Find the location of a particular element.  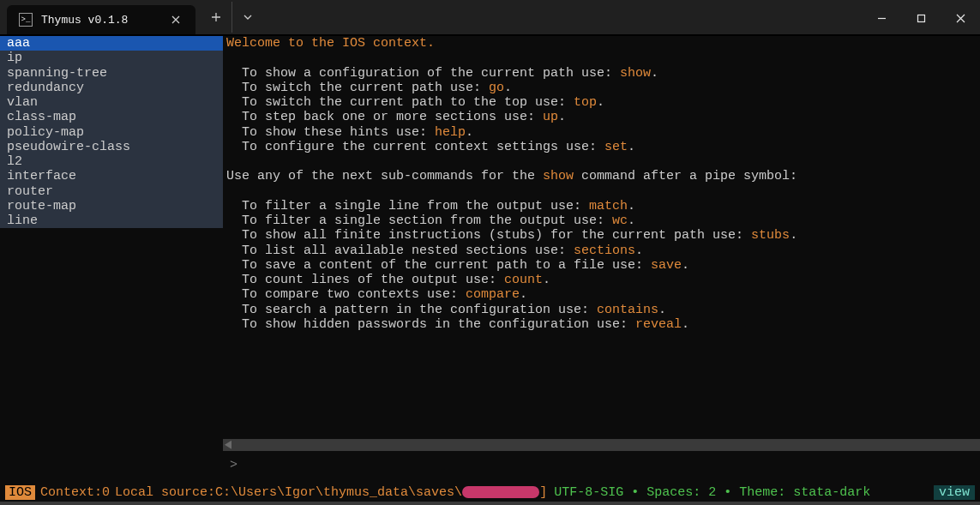

sidebar-item: class-map is located at coordinates (111, 117).